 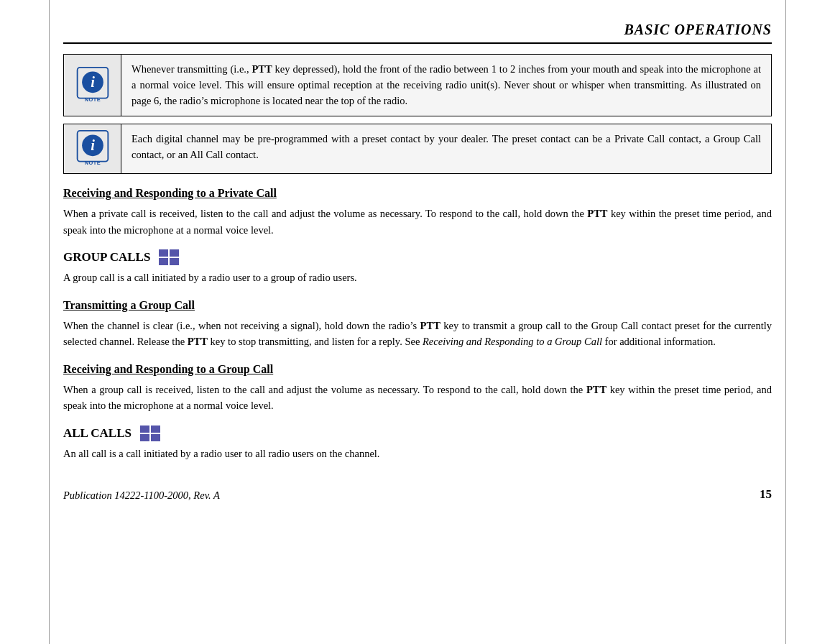 I want to click on page-header: BASIC OPERATIONS, so click(x=418, y=33).